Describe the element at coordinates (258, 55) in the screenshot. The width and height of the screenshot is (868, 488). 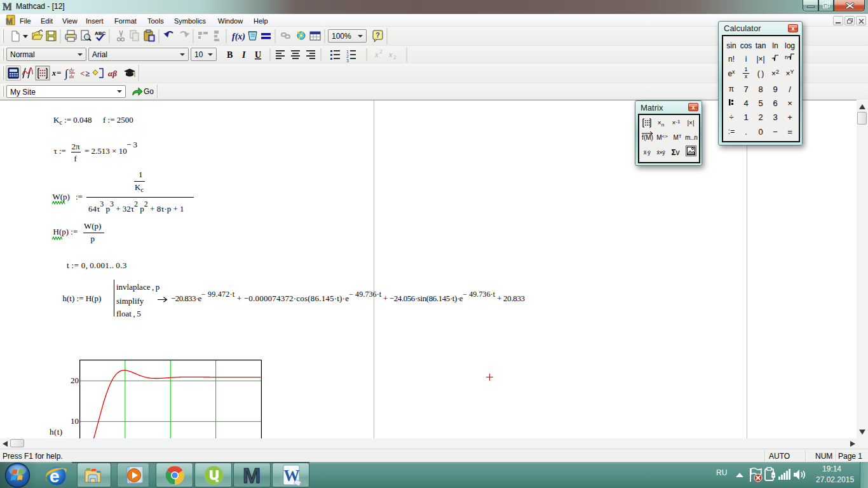
I see `svg-text: U` at that location.